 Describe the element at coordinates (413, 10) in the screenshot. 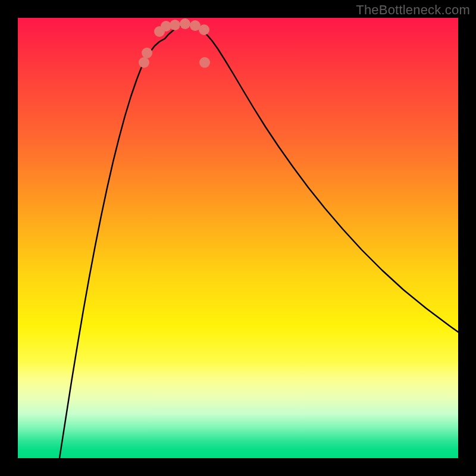

I see `watermark-label: TheBottleneck.com` at that location.